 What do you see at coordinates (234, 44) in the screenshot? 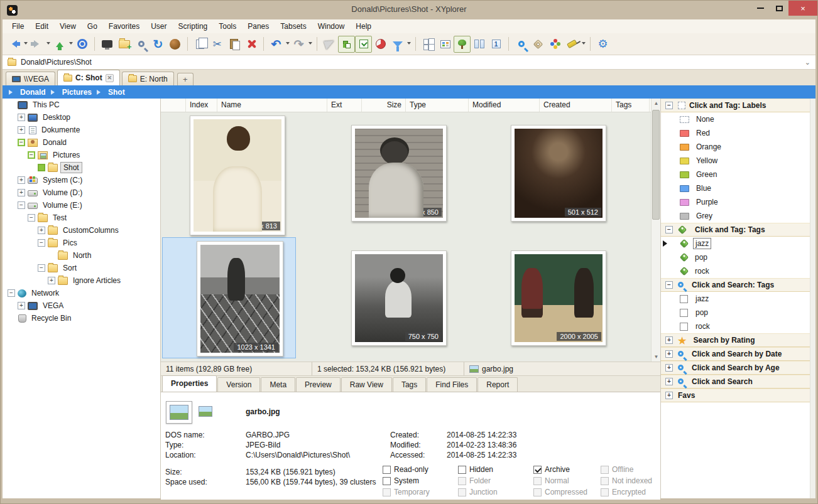
I see `paste-button` at bounding box center [234, 44].